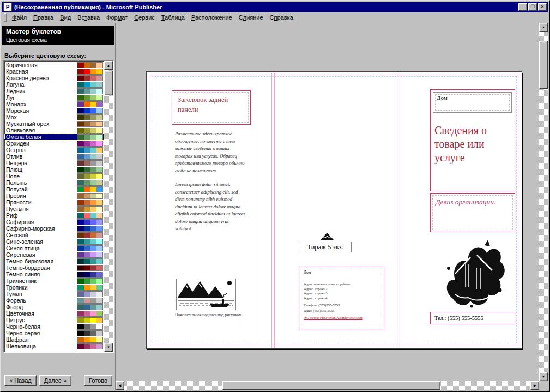 The image size is (550, 392). What do you see at coordinates (98, 381) in the screenshot?
I see `finish-button: Готово` at bounding box center [98, 381].